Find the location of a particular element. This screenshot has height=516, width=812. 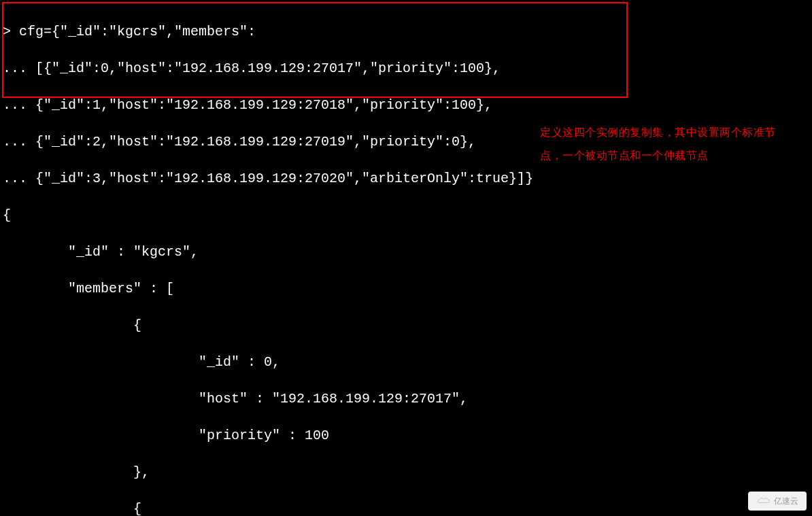

terminal-line: > cfg={"_id":"kgcrs","members": is located at coordinates (406, 31).